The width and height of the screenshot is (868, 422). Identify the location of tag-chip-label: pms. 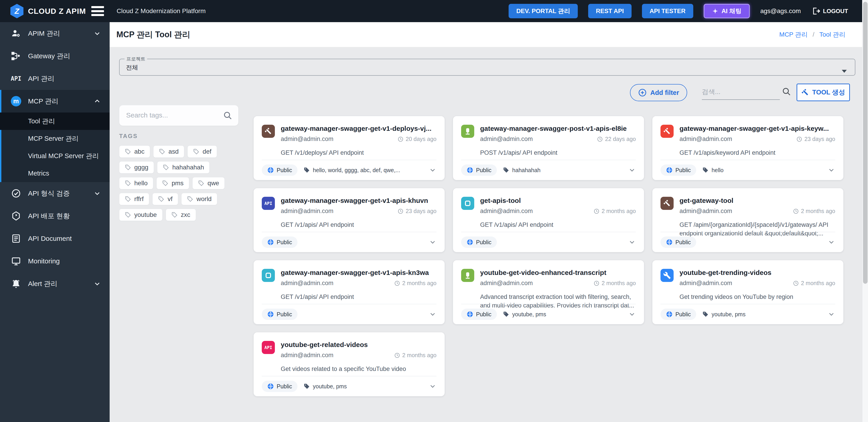
(178, 183).